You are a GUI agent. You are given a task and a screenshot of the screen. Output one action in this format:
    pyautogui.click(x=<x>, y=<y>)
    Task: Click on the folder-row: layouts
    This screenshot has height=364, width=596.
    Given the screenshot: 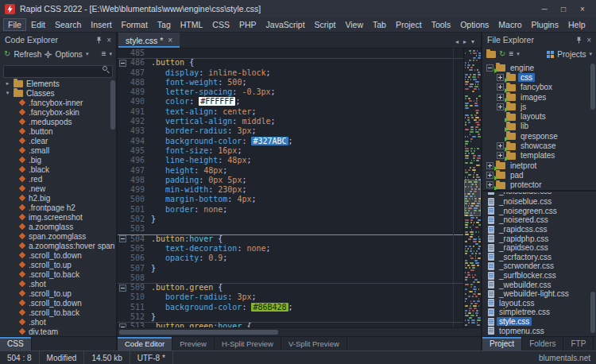 What is the action you would take?
    pyautogui.click(x=539, y=116)
    